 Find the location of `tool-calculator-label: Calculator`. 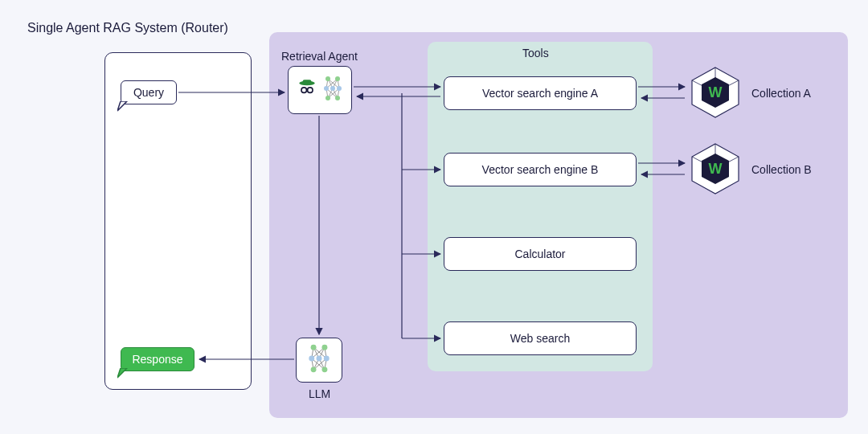

tool-calculator-label: Calculator is located at coordinates (540, 254).